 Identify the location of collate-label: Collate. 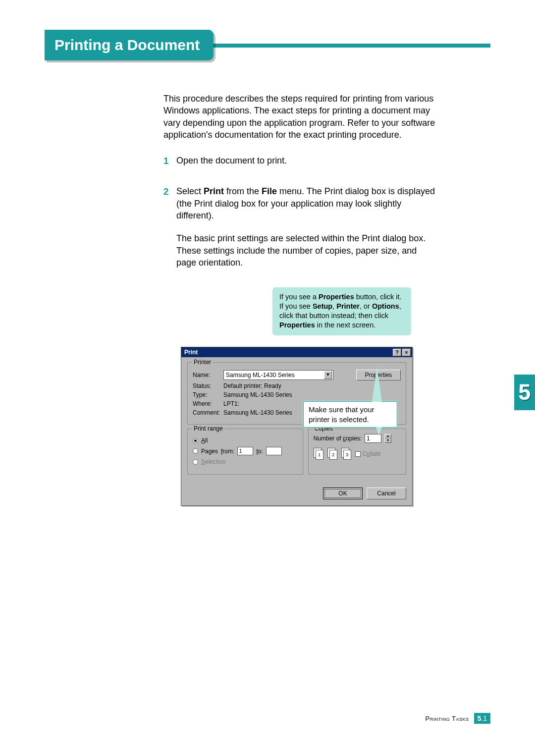
(372, 454).